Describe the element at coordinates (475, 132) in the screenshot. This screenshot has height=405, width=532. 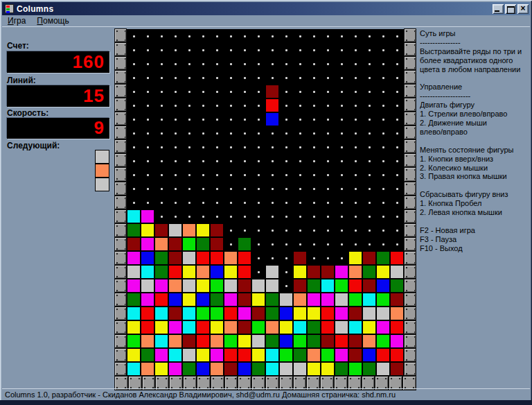
I see `help-line: влево/вправо` at that location.